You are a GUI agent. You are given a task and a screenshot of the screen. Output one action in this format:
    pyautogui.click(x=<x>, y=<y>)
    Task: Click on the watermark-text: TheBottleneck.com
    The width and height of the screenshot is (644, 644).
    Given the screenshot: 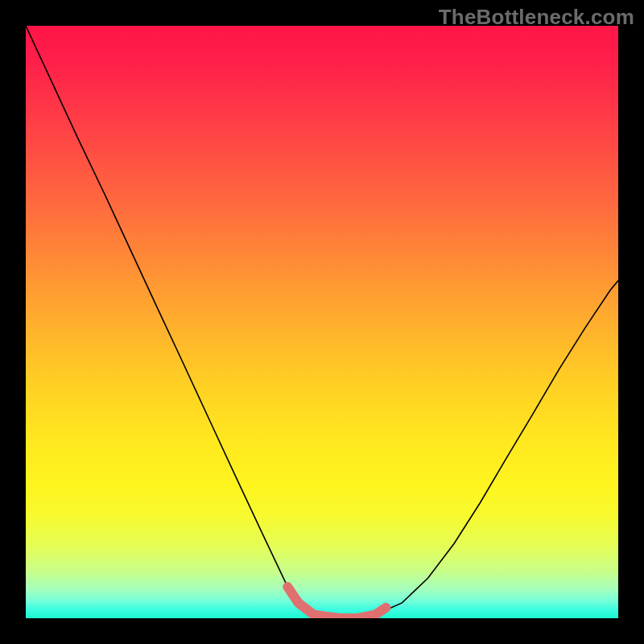 What is the action you would take?
    pyautogui.click(x=536, y=18)
    